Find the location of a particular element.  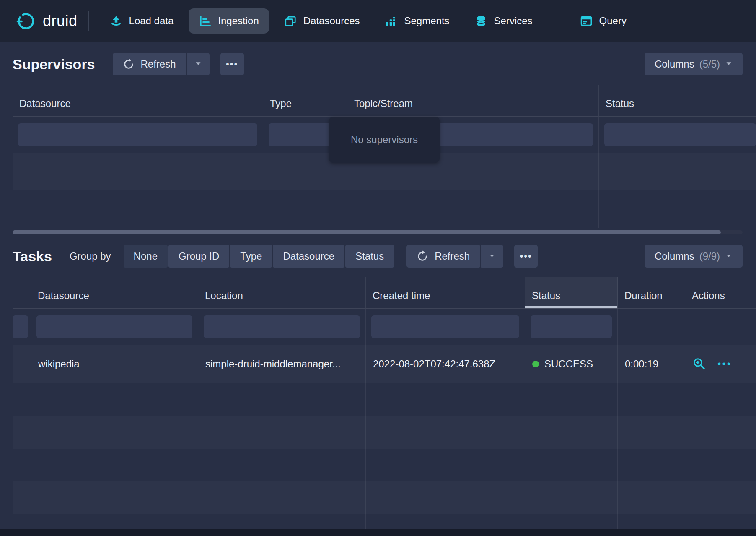

group-by-type-button: Type is located at coordinates (251, 256).